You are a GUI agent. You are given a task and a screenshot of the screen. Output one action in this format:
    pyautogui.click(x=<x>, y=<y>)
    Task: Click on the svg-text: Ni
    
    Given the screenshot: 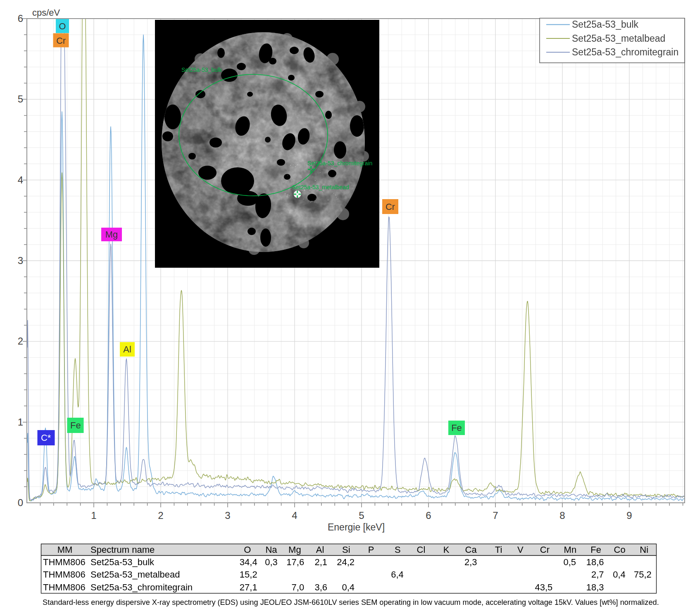 What is the action you would take?
    pyautogui.click(x=644, y=549)
    